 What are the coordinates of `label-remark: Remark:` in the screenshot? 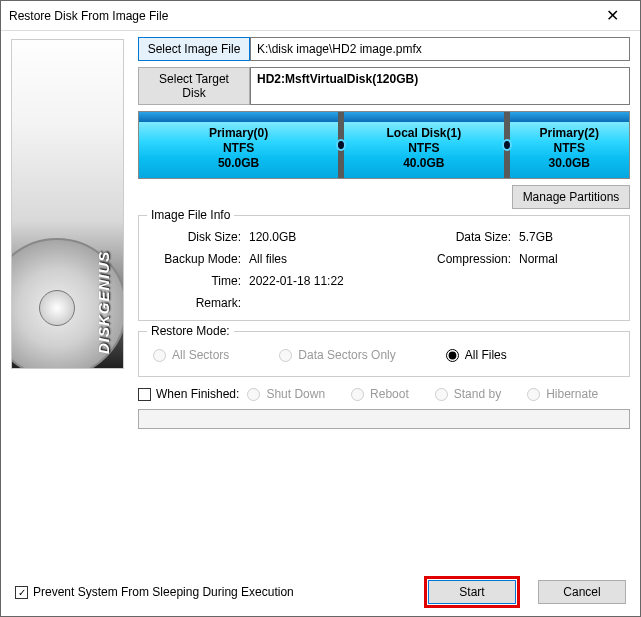 It's located at (199, 303).